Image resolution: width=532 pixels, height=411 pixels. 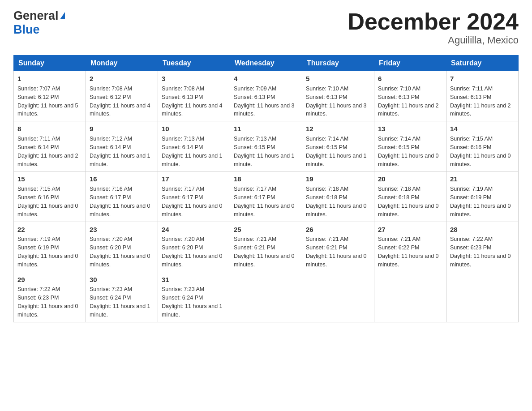 What do you see at coordinates (39, 30) in the screenshot?
I see `logo-blue-text: Blue` at bounding box center [39, 30].